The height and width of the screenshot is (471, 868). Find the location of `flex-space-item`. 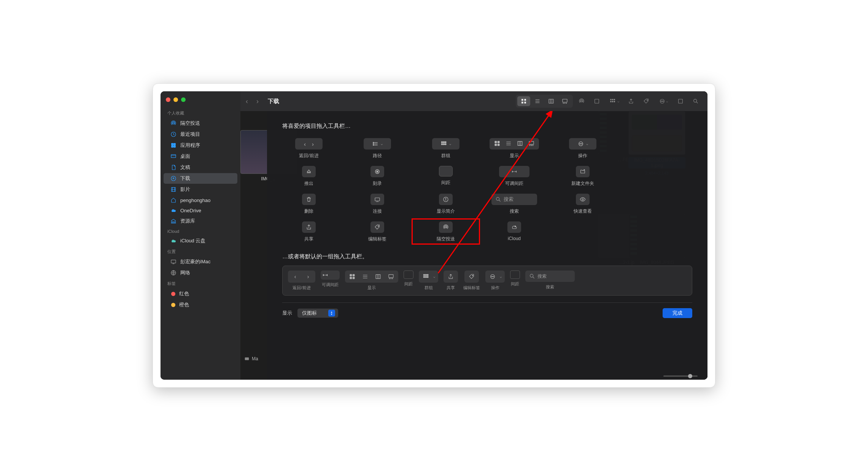

flex-space-item is located at coordinates (514, 172).